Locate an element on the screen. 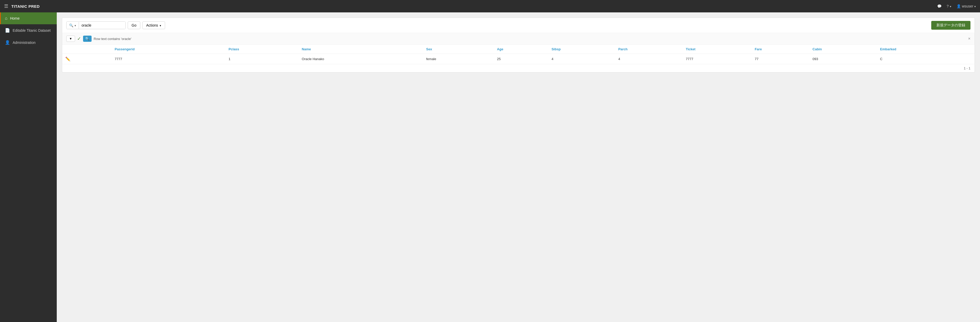  pagination-row: 1 - 1 is located at coordinates (518, 68).